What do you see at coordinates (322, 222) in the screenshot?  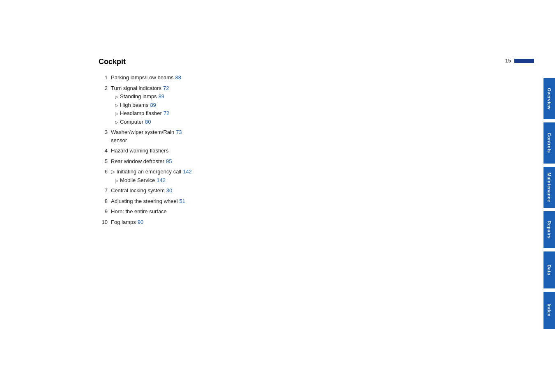 I see `item-content: Fog lamps 90` at bounding box center [322, 222].